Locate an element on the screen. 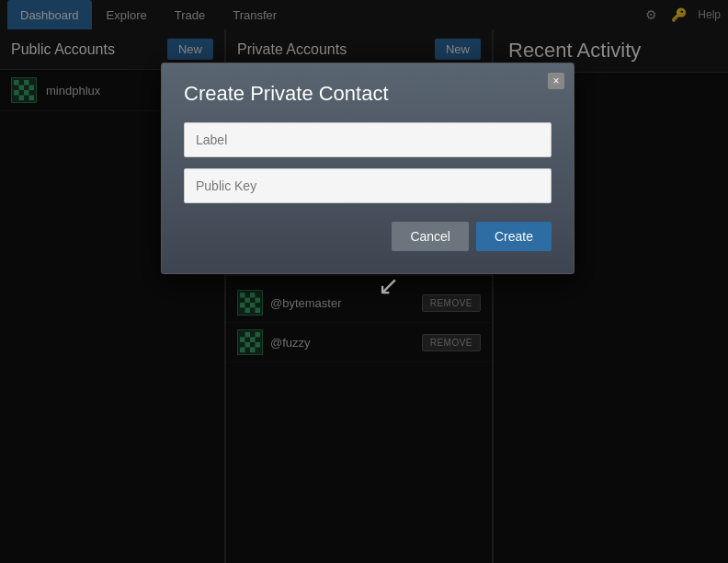  dialog-close-button: × is located at coordinates (556, 81).